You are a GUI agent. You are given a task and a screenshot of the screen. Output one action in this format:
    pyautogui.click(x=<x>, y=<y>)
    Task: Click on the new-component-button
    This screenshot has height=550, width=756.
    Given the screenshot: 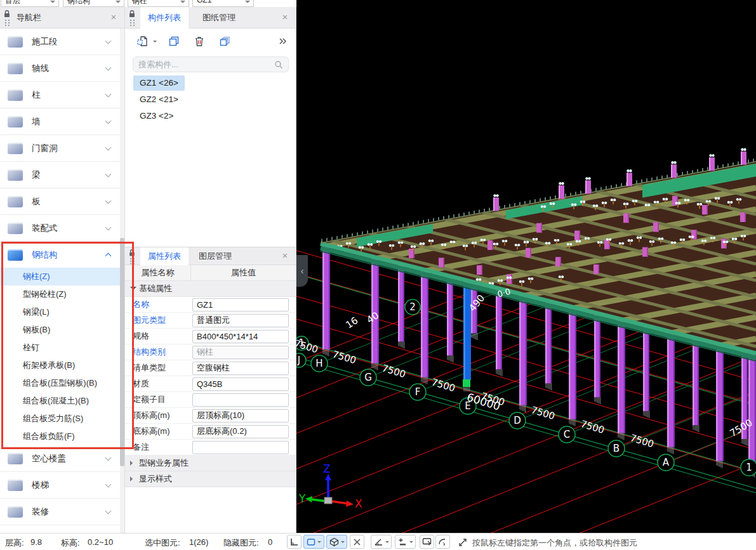 What is the action you would take?
    pyautogui.click(x=142, y=41)
    